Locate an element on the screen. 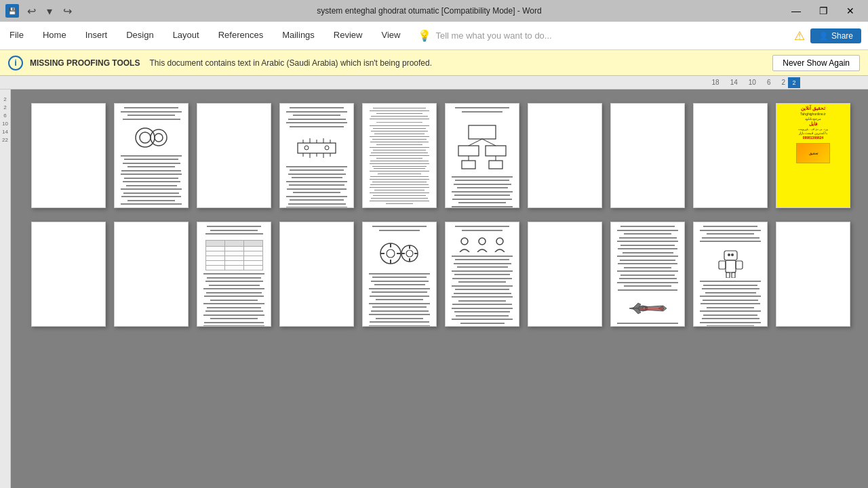 The image size is (868, 488). tab-design: Design is located at coordinates (140, 35).